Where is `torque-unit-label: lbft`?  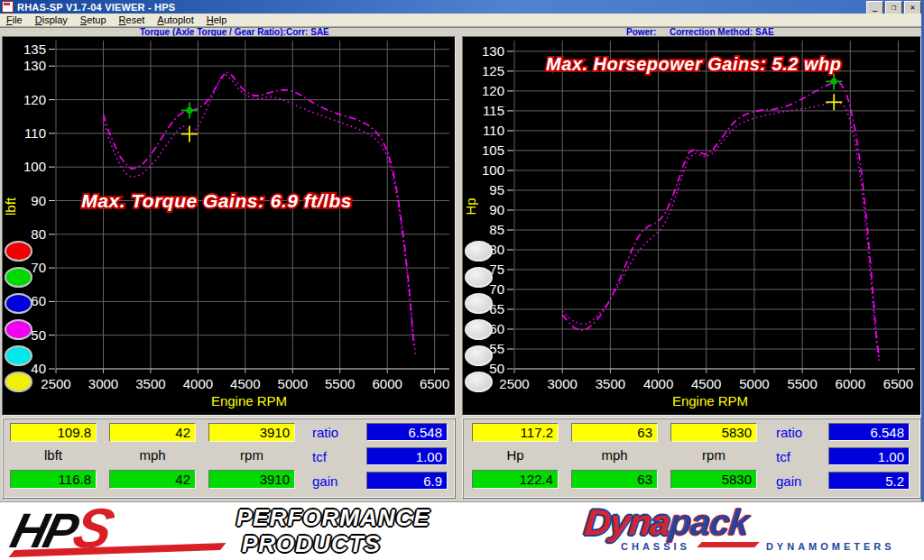 torque-unit-label: lbft is located at coordinates (53, 455).